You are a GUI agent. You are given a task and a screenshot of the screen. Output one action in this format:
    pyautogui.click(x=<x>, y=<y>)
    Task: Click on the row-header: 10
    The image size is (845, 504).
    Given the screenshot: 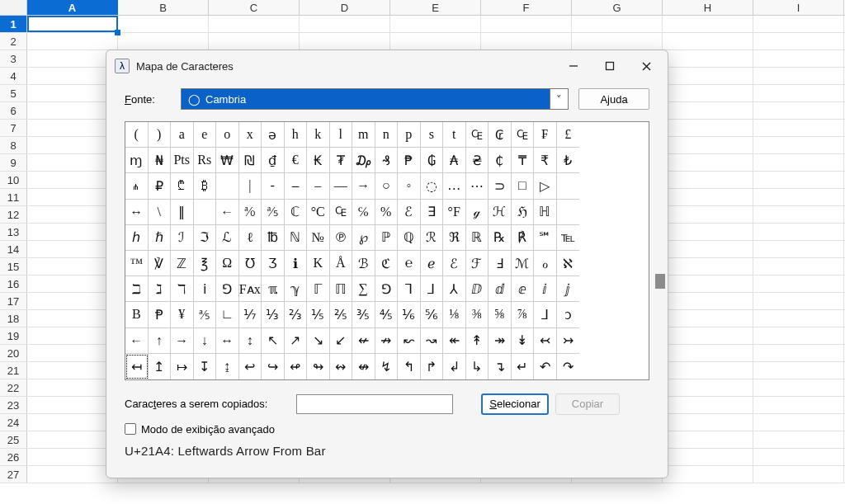 What is the action you would take?
    pyautogui.click(x=13, y=180)
    